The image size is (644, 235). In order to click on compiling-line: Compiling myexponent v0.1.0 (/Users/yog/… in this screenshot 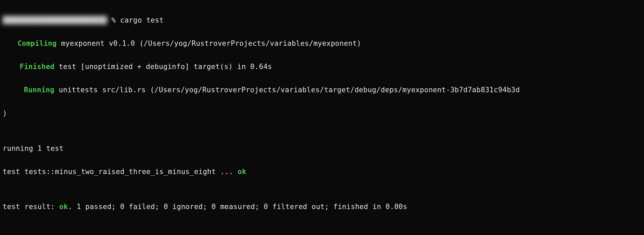, I will do `click(322, 44)`.